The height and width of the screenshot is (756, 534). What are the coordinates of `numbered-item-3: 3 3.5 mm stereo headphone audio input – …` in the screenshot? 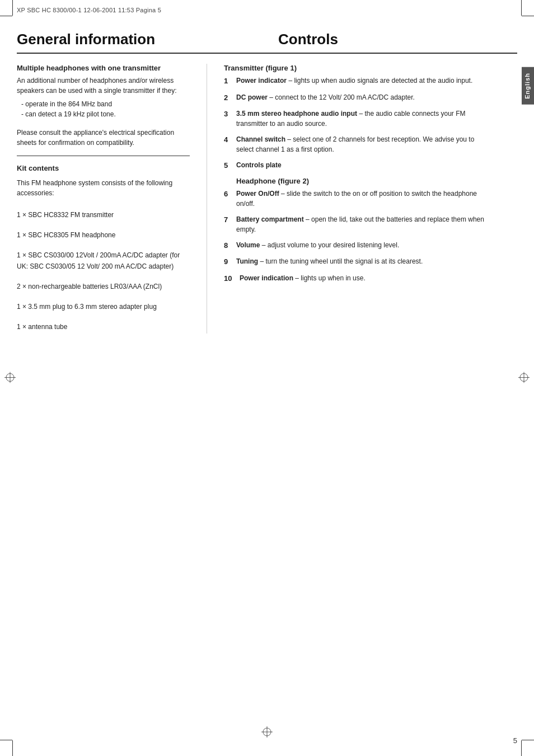 It's located at (357, 119).